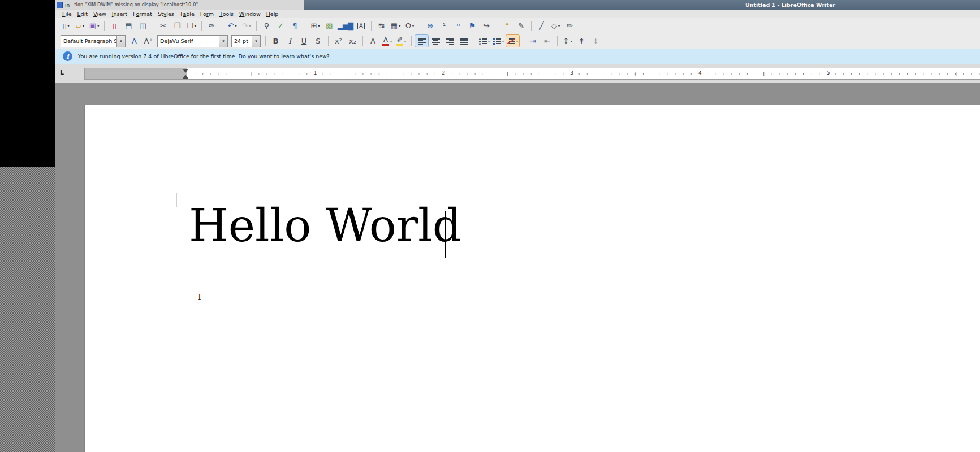  What do you see at coordinates (518, 26) in the screenshot?
I see `standard-toolbar: ▯▾▱▾▣▾▯▤◫✂❐❒▾✑↶▾↷▾⚲✓¶⊞▾▧▂▅▇A↹▦▾Ω▾⊕¹ⁿ⚑↪❝✎…` at bounding box center [518, 26].